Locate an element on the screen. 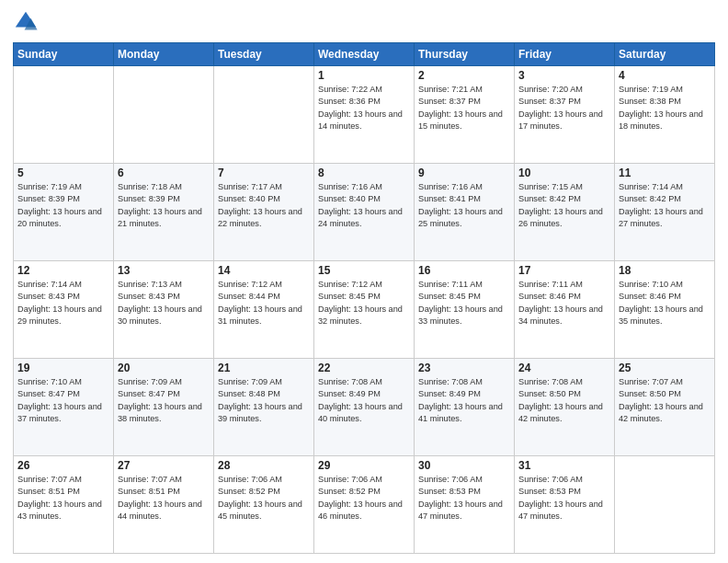 The width and height of the screenshot is (728, 563). calendar-cell: 20Sunrise: 7:09 AM Sunset: 8:47 PM Dayli… is located at coordinates (164, 408).